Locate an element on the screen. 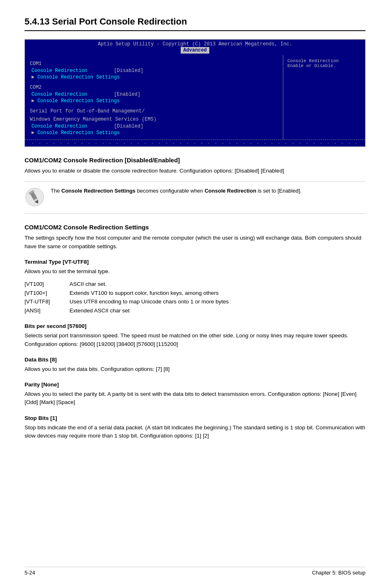 This screenshot has width=390, height=588. list-item: [VT-UTF8] Uses UTF8 encoding to map Unic… is located at coordinates (195, 302).